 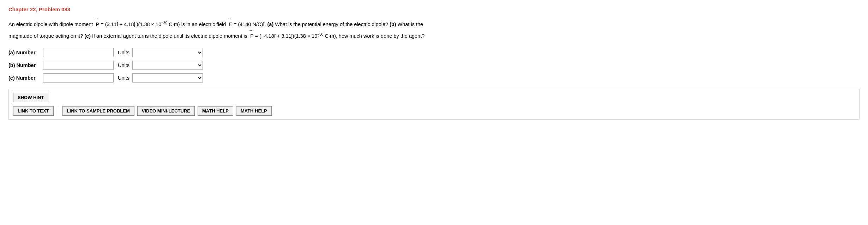 I want to click on number-input-a, so click(x=78, y=53).